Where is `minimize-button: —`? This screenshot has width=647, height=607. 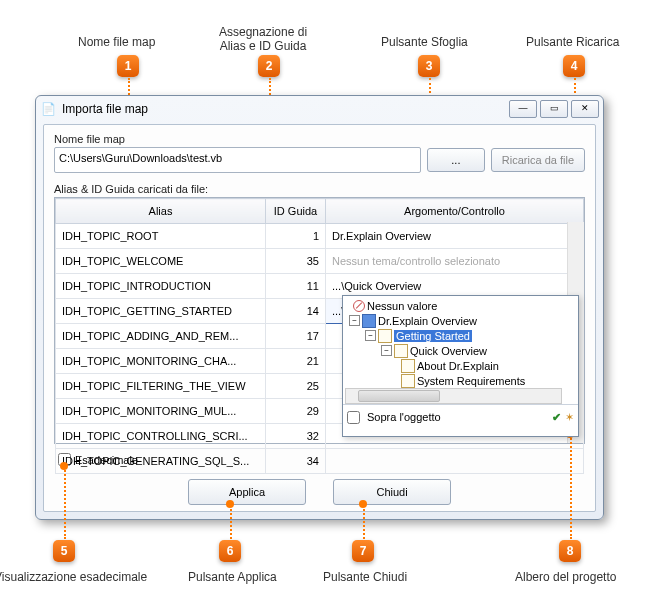
minimize-button: — is located at coordinates (523, 109).